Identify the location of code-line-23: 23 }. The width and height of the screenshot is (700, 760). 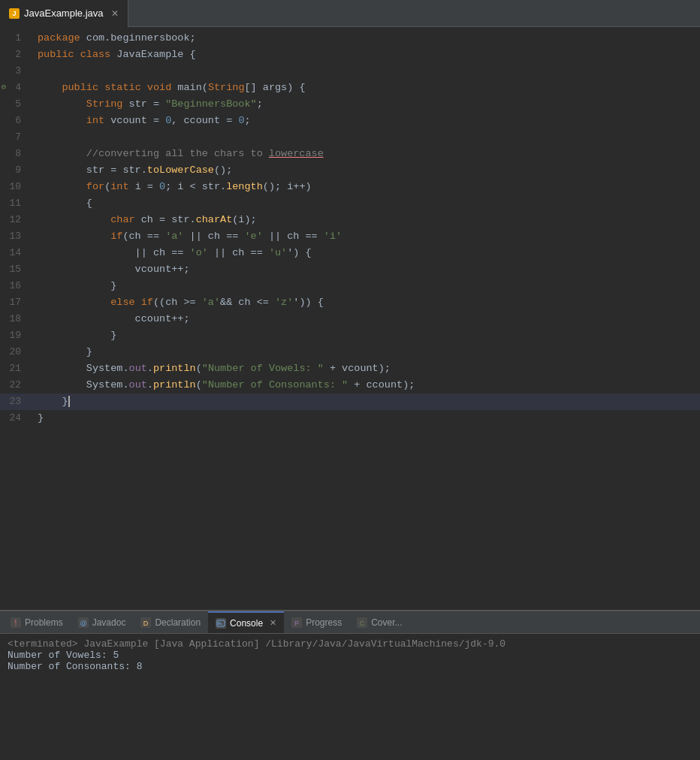
(350, 402).